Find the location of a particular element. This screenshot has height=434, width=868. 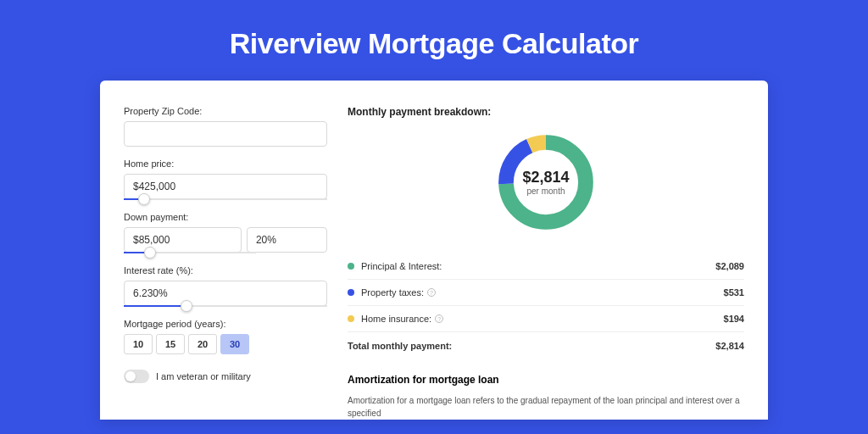

veteran-toggle is located at coordinates (136, 376).